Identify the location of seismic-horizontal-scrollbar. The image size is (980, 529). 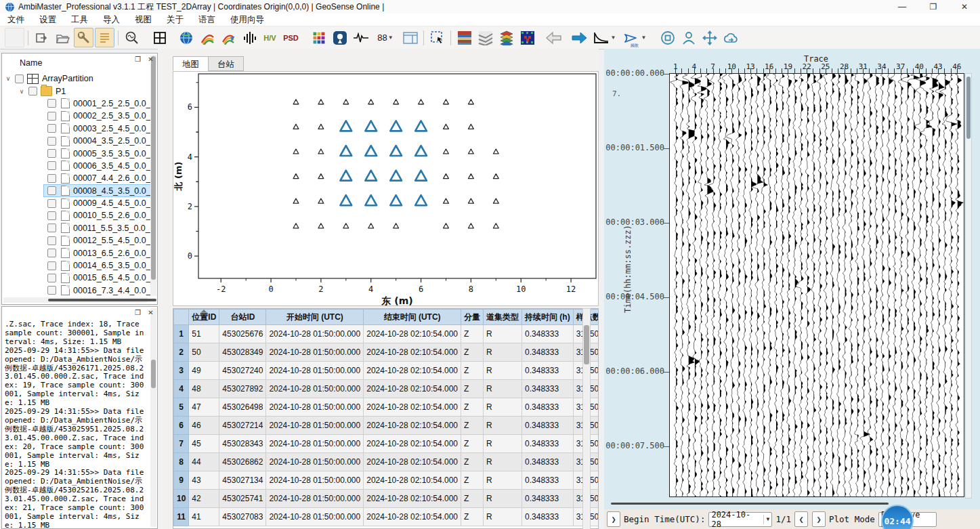
(784, 504).